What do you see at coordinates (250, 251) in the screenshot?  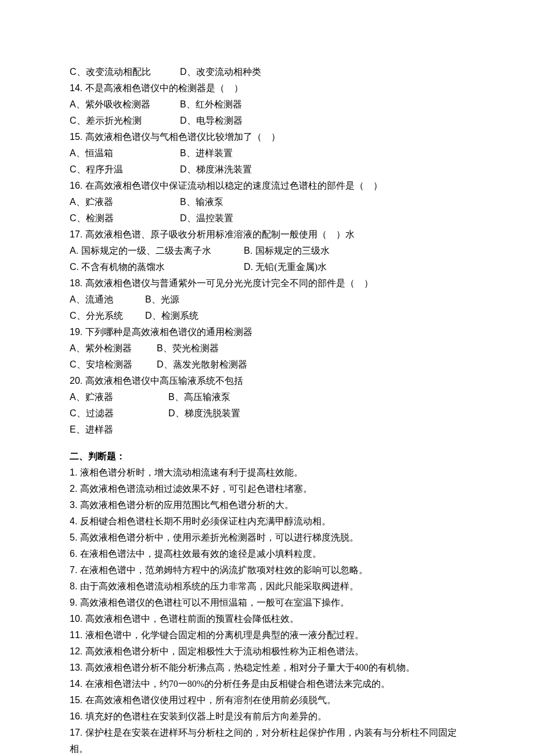 I see `mc-option-label: B.` at bounding box center [250, 251].